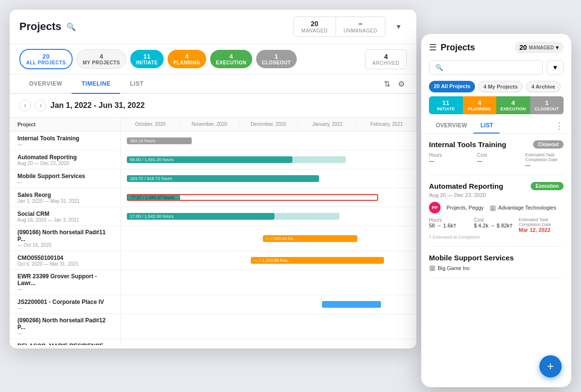 This screenshot has width=581, height=392. I want to click on tab-planning: 4 PLANNING, so click(187, 59).